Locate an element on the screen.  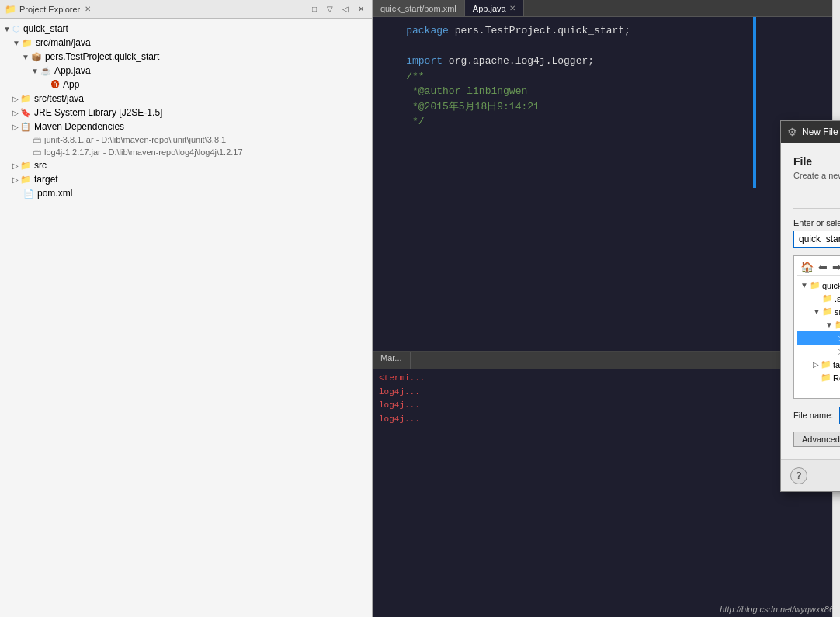
tree-item-junit-jar: ▷ 🗃 junit-3.8.1.jar - D:\lib\maven-repo\… is located at coordinates (186, 140).